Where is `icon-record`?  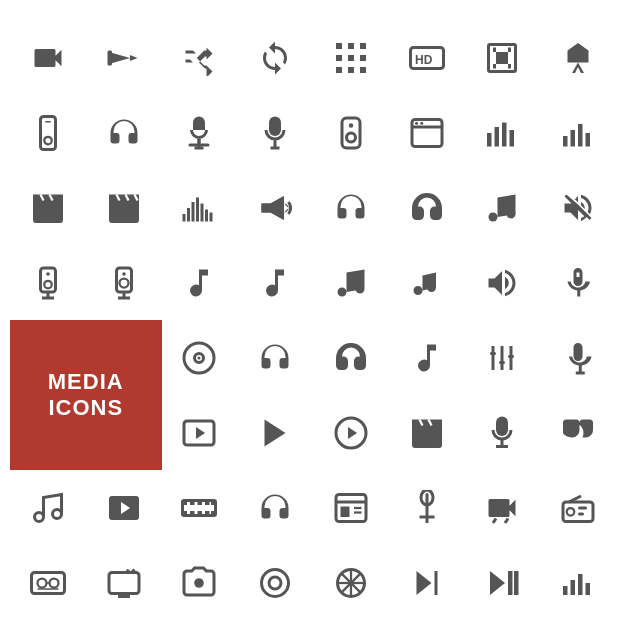 icon-record is located at coordinates (275, 582).